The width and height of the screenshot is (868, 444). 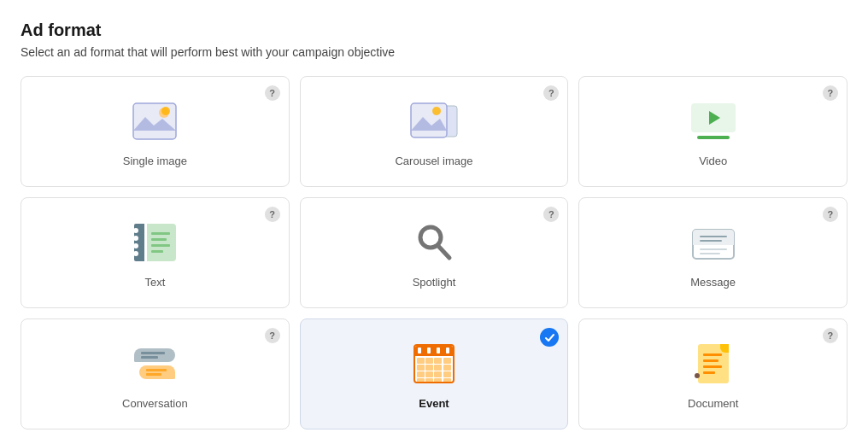 I want to click on text-label: Text, so click(x=155, y=282).